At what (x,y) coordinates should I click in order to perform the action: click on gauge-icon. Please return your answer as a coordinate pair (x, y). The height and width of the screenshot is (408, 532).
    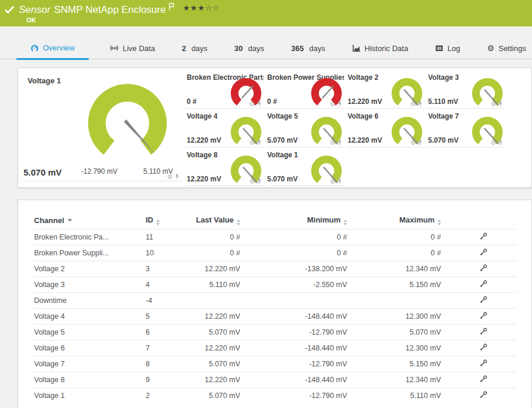
    Looking at the image, I should click on (35, 48).